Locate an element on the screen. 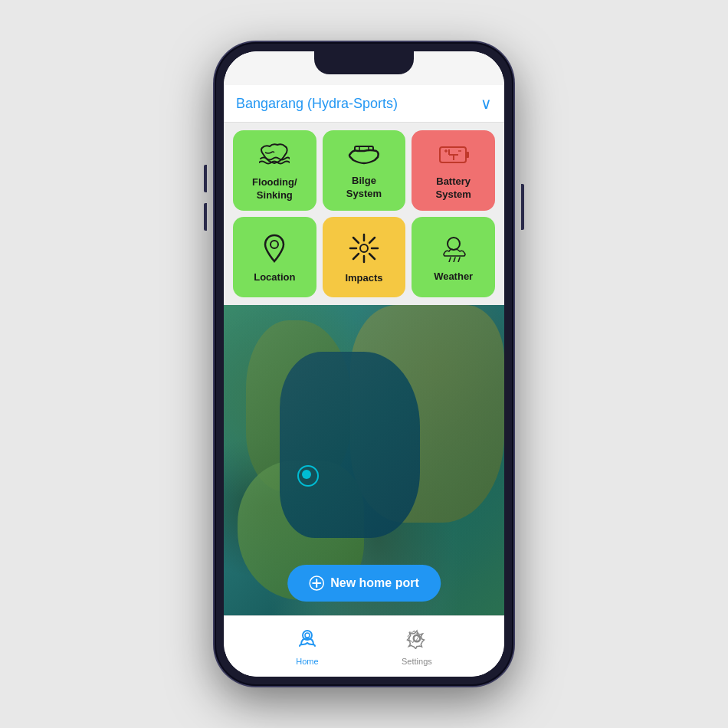 This screenshot has width=728, height=728. bottom-navigation: Home Settings is located at coordinates (364, 646).